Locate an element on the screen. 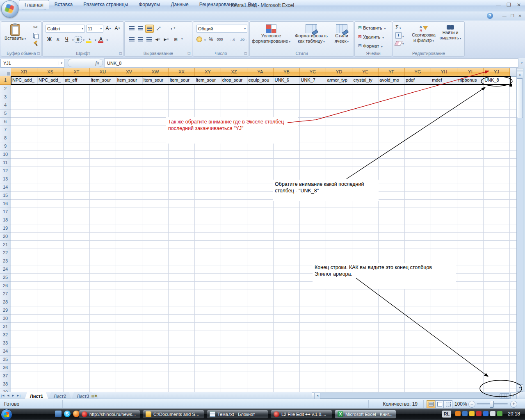 Image resolution: width=525 pixels, height=420 pixels. decrease-indent-icon: ◀≡ is located at coordinates (158, 39).